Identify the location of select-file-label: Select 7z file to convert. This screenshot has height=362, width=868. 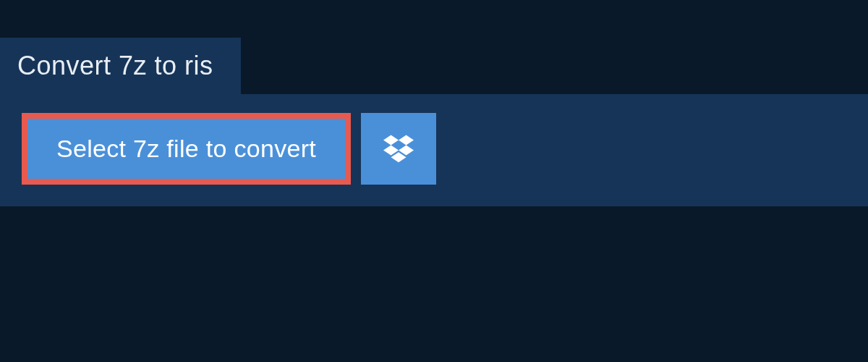
(187, 149).